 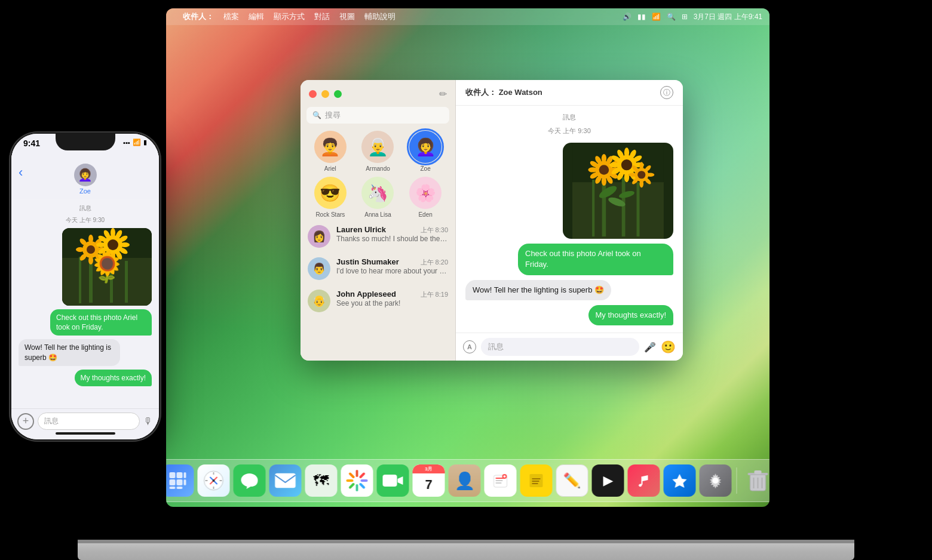 I want to click on dock-app-calendar: 3月 7, so click(x=429, y=481).